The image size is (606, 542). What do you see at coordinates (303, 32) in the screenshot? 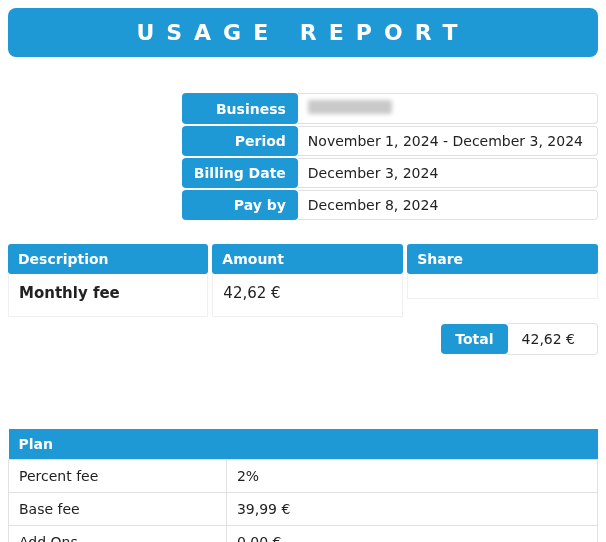
I see `page-title: USAGE REPORT` at bounding box center [303, 32].